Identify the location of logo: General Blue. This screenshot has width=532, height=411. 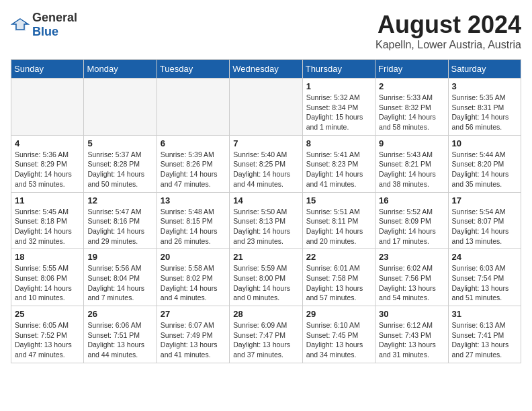
(44, 25).